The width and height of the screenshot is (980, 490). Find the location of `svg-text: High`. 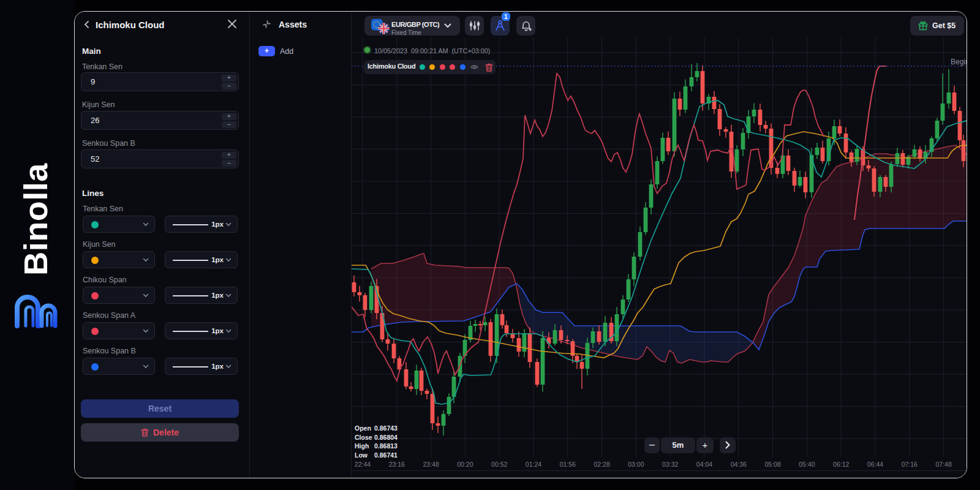

svg-text: High is located at coordinates (361, 446).